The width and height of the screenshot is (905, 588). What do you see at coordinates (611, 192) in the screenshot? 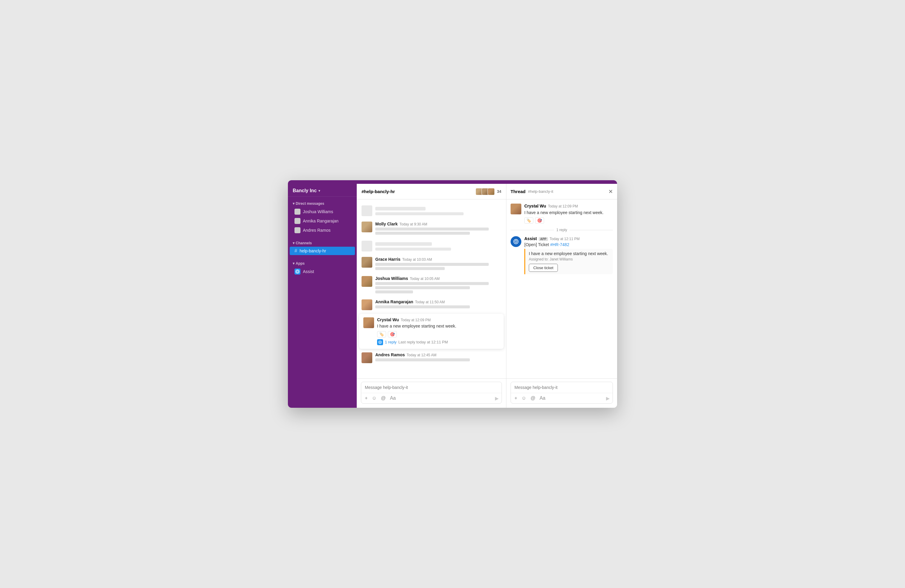
I see `thread-close-button: ✕` at bounding box center [611, 192].